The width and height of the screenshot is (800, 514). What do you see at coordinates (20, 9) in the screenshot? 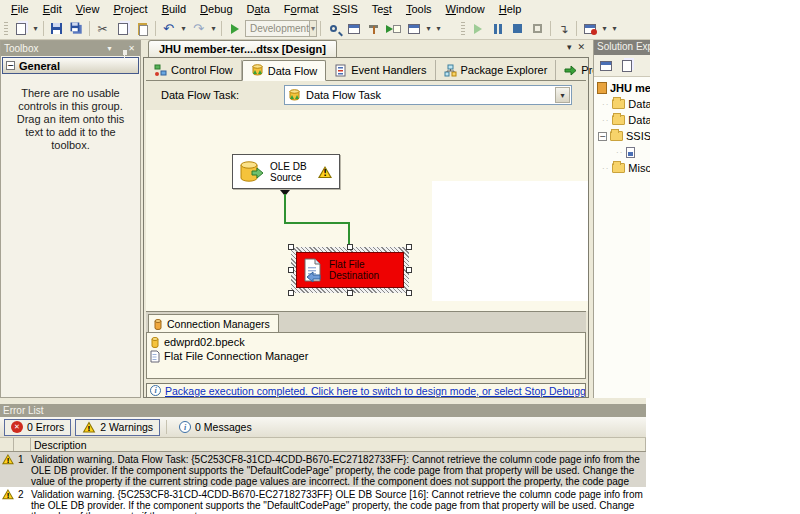
I see `menu-file: File` at bounding box center [20, 9].